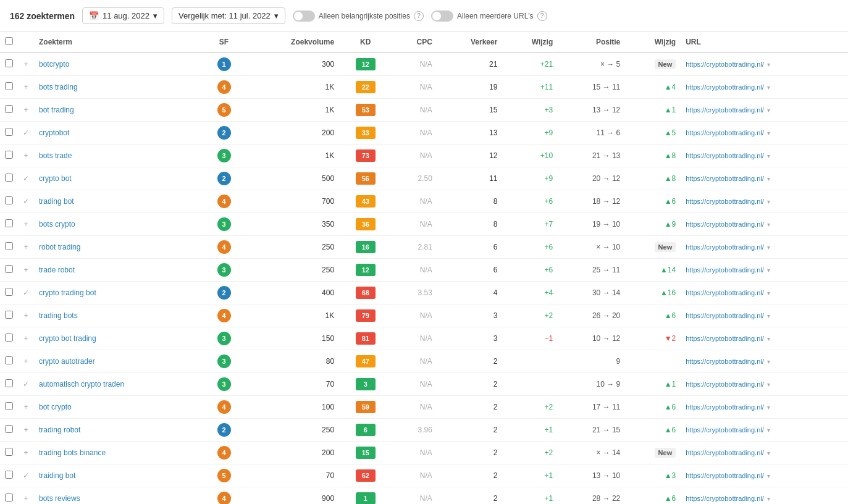 Image resolution: width=848 pixels, height=504 pixels. Describe the element at coordinates (224, 42) in the screenshot. I see `col-sf: SF` at that location.